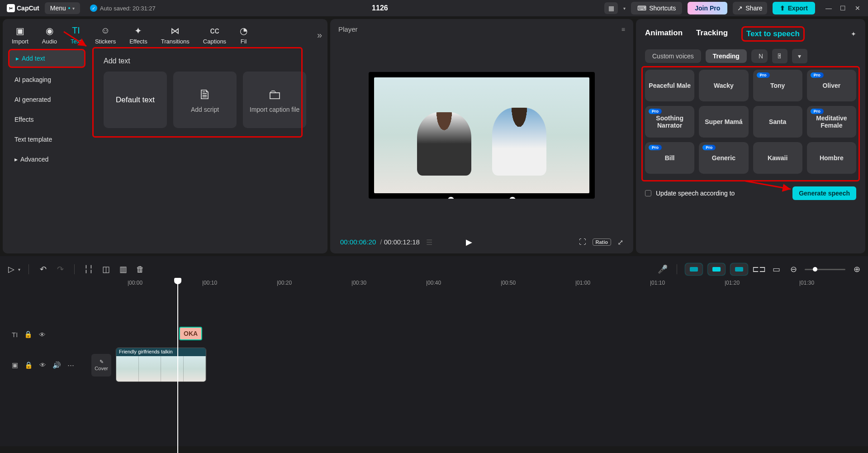  Describe the element at coordinates (793, 269) in the screenshot. I see `zoom-out-icon: ⊖` at that location.